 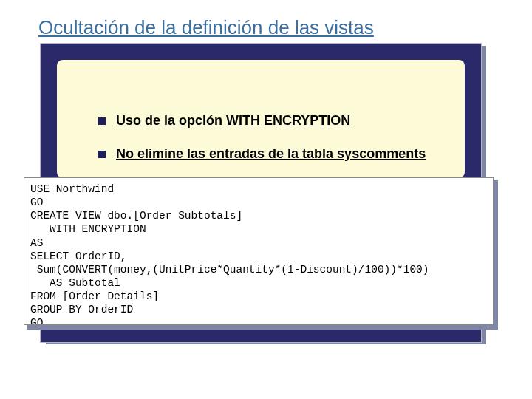 I want to click on bullet-text: Uso de la opción WITH ENCRYPTION, so click(x=233, y=121).